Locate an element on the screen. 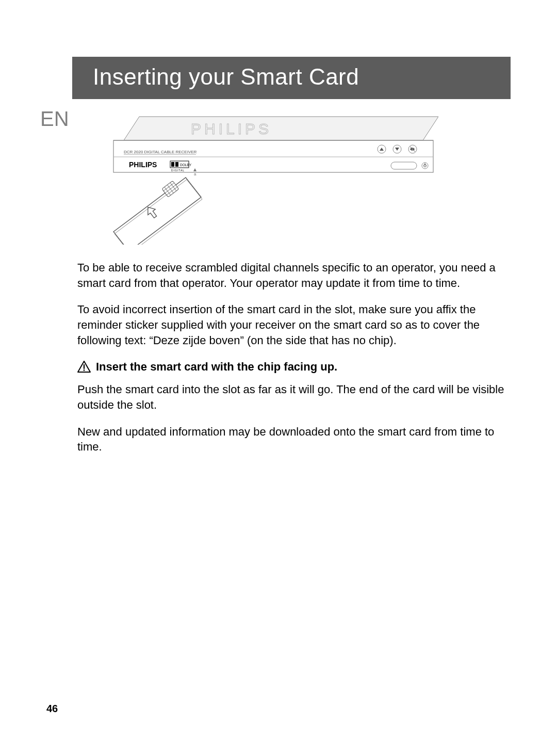  page-title-bar: Inserting your Smart Card is located at coordinates (291, 78).